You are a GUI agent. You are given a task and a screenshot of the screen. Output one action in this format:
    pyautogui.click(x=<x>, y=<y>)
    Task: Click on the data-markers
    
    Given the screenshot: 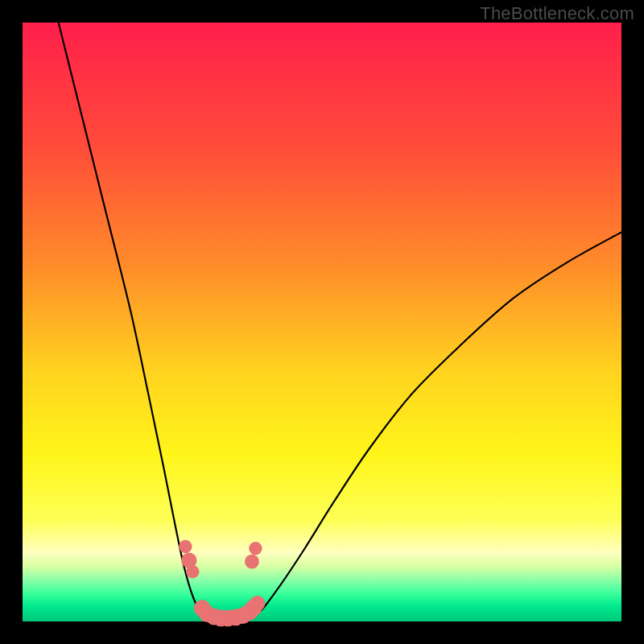 What is the action you would take?
    pyautogui.click(x=222, y=584)
    